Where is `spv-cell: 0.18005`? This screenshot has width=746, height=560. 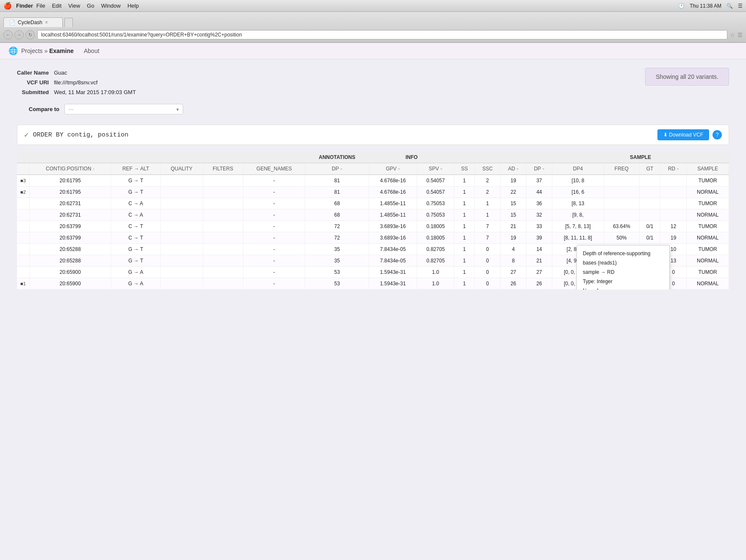
spv-cell: 0.18005 is located at coordinates (436, 226).